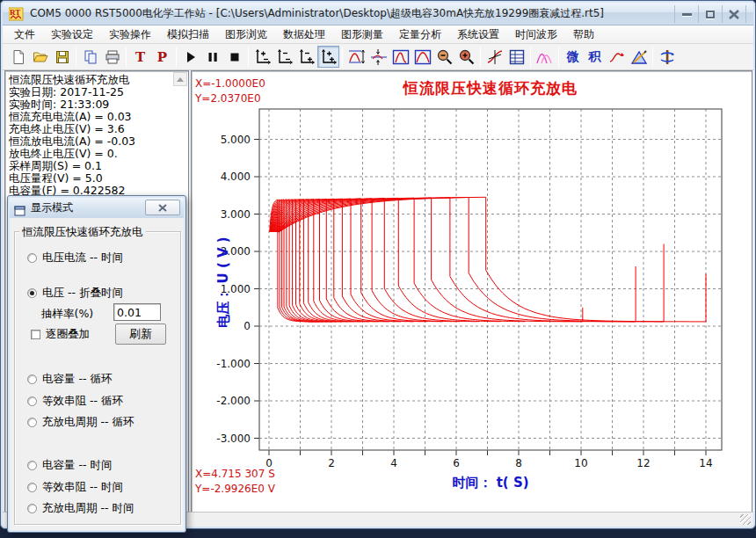 Image resolution: width=756 pixels, height=538 pixels. Describe the element at coordinates (617, 56) in the screenshot. I see `smooth-curve-button` at that location.